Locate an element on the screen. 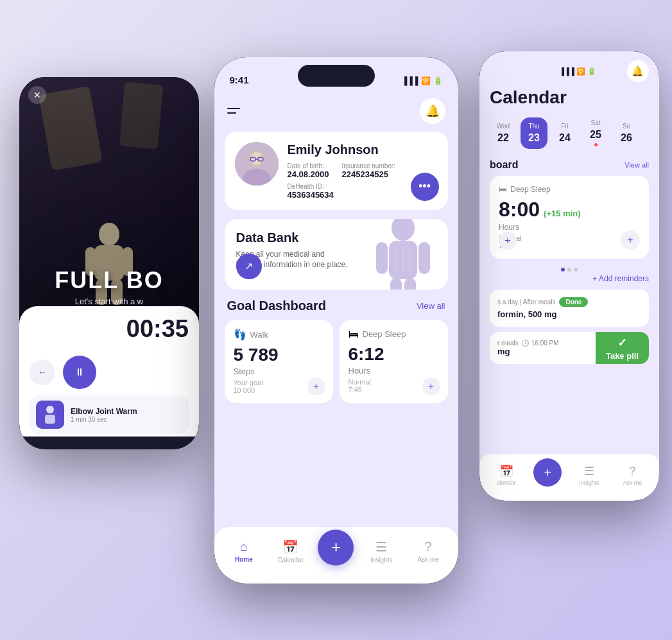  sleep-add-btn-left: + is located at coordinates (508, 241).